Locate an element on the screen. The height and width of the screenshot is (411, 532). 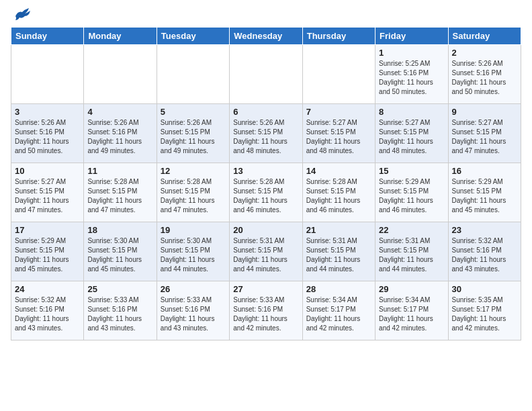
calendar-cell: 18Sunrise: 5:30 AMSunset: 5:15 PMDayligh… is located at coordinates (120, 252).